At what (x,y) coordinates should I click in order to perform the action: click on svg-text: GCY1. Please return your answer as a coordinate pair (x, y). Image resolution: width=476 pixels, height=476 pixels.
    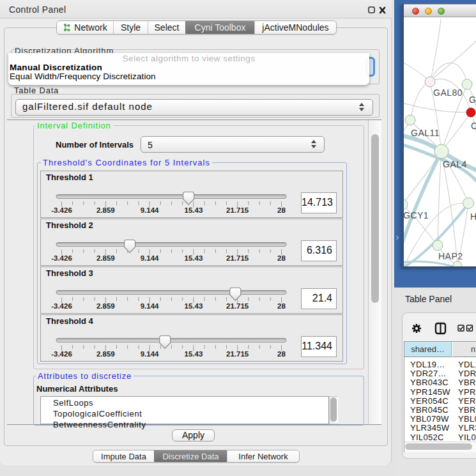
    Looking at the image, I should click on (417, 215).